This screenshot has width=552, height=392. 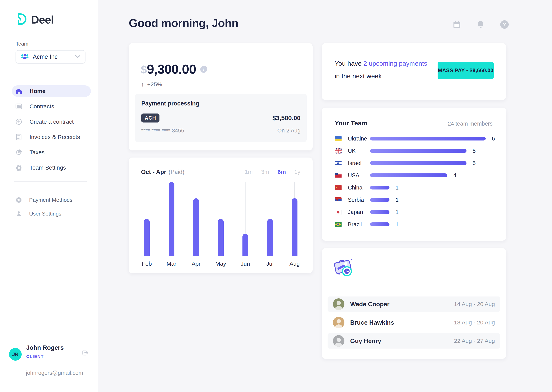 I want to click on person-icon, so click(x=19, y=214).